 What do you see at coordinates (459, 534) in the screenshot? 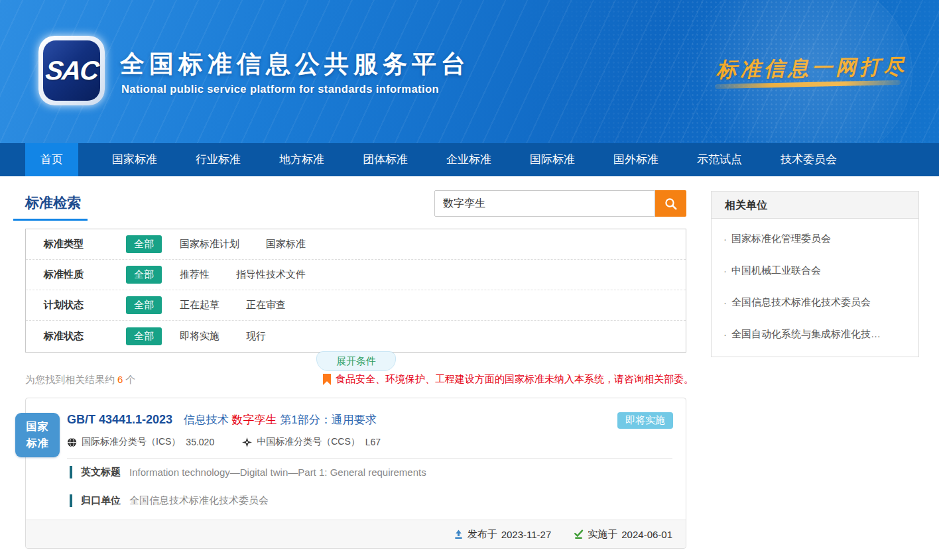
I see `publish-upload-icon` at bounding box center [459, 534].